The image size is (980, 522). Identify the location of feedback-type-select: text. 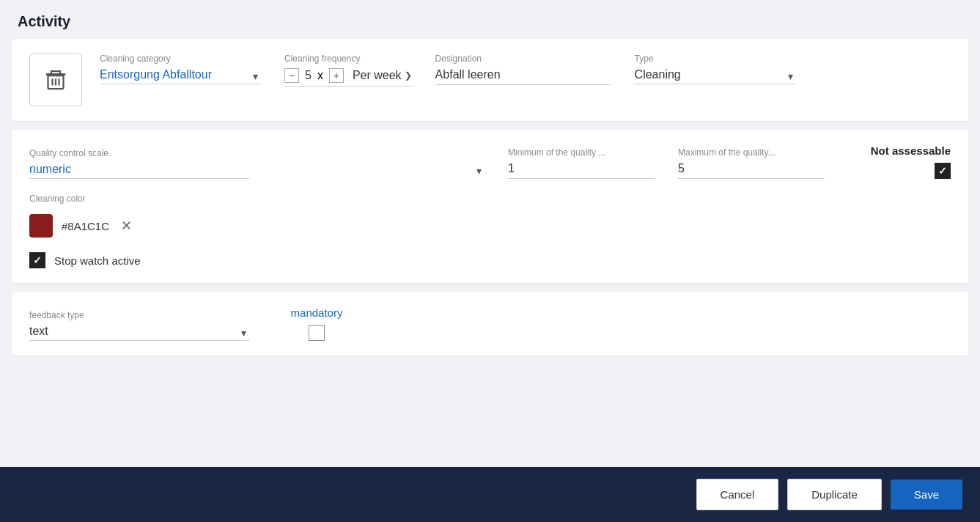
(139, 333).